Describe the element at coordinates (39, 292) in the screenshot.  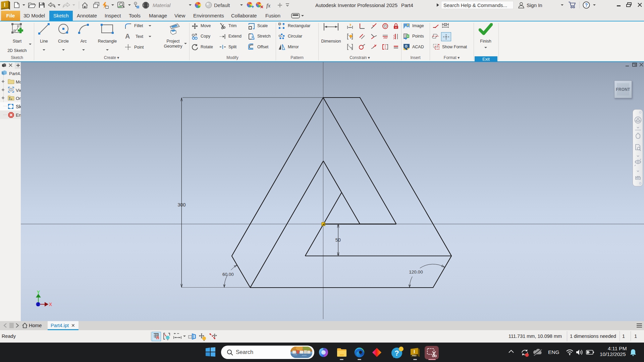
I see `svg-text: Y` at that location.